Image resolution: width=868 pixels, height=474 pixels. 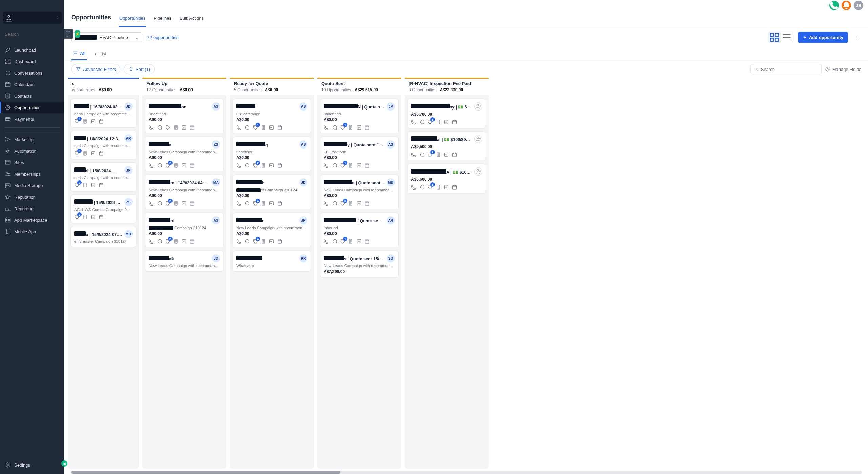 What do you see at coordinates (64, 463) in the screenshot?
I see `sidebar-collapse-button: ◀` at bounding box center [64, 463].